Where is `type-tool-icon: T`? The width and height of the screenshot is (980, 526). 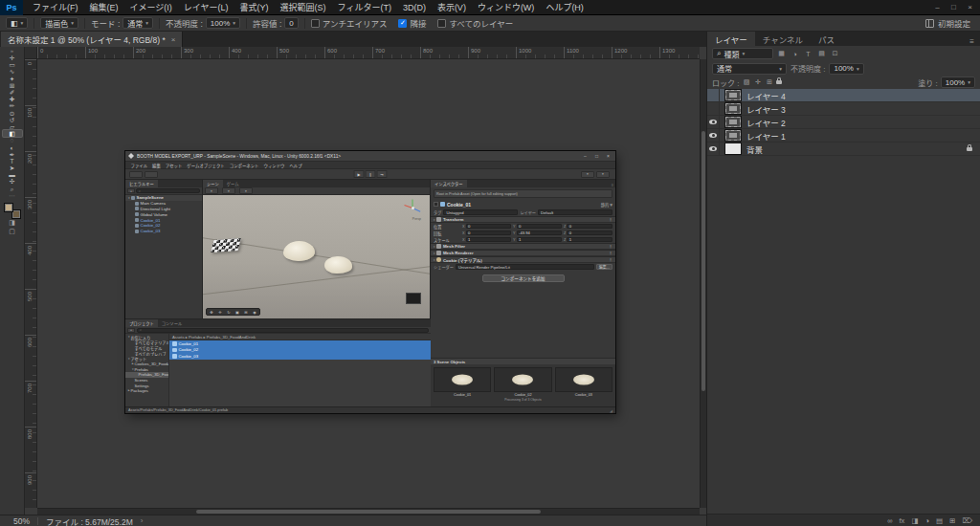 type-tool-icon: T is located at coordinates (12, 161).